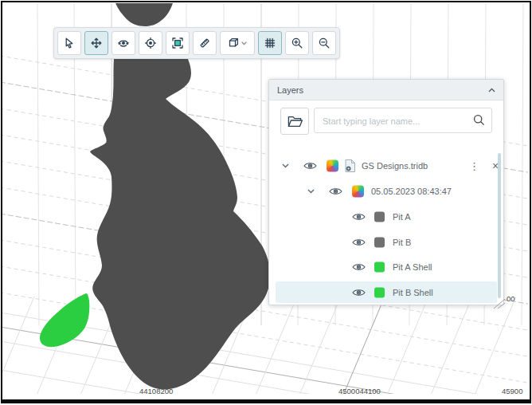 The image size is (532, 405). I want to click on fit-selection-icon, so click(178, 43).